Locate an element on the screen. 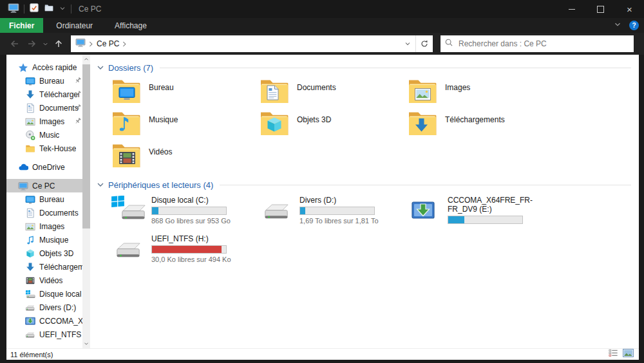 This screenshot has width=644, height=363. window-title: Ce PC is located at coordinates (90, 9).